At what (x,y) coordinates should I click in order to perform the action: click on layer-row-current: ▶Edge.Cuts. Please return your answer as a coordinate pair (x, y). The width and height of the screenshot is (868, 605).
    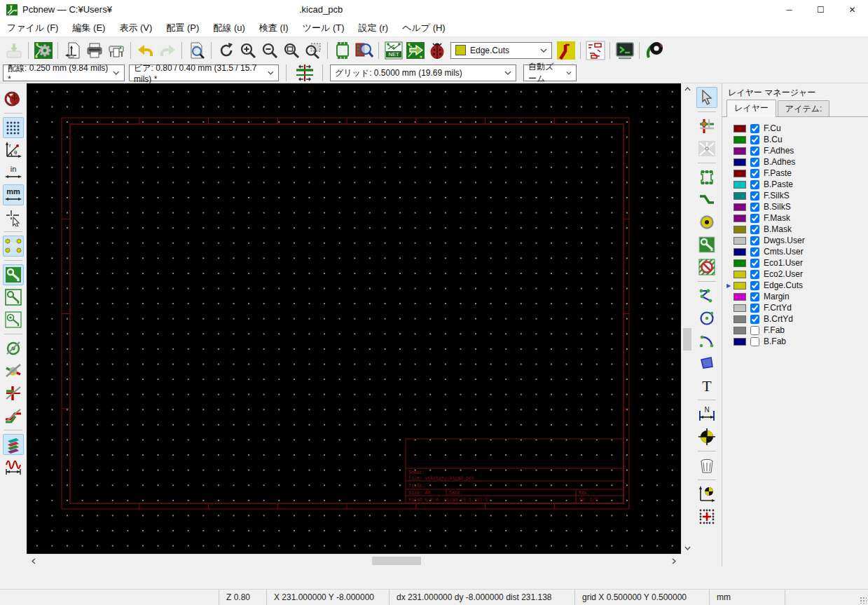
    Looking at the image, I should click on (795, 285).